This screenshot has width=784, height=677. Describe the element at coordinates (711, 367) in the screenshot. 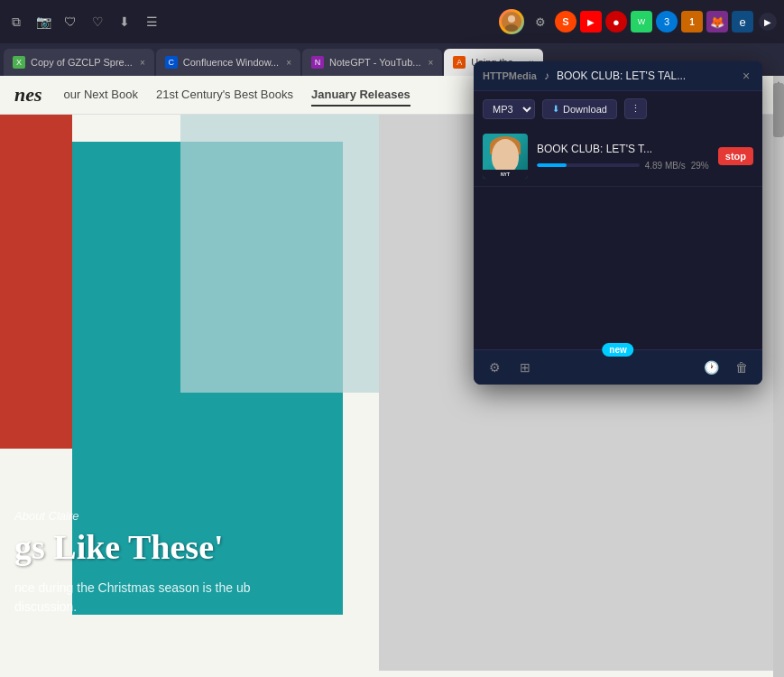

I see `history-footer-icon: 🕐` at that location.